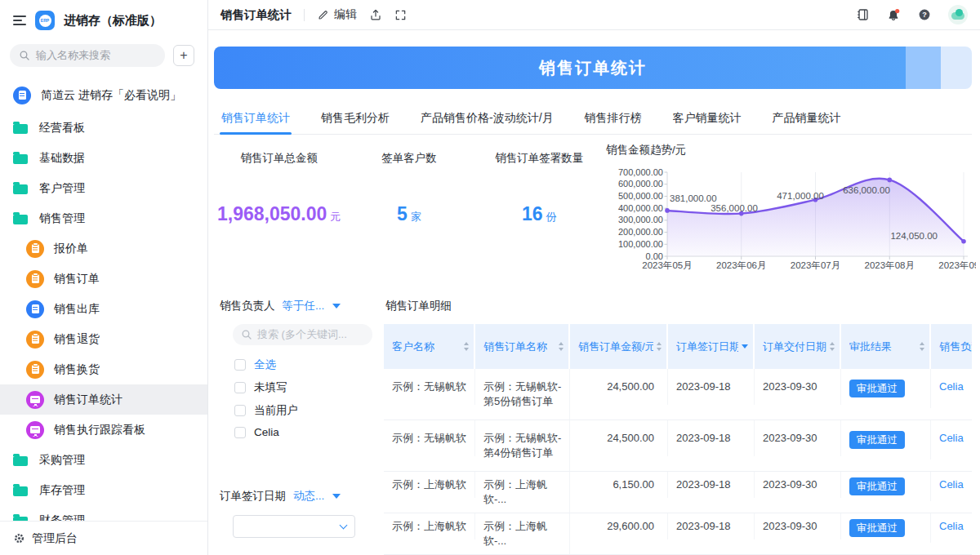 This screenshot has height=555, width=980. Describe the element at coordinates (77, 340) in the screenshot. I see `sidebar-item-label: 销售退货` at that location.